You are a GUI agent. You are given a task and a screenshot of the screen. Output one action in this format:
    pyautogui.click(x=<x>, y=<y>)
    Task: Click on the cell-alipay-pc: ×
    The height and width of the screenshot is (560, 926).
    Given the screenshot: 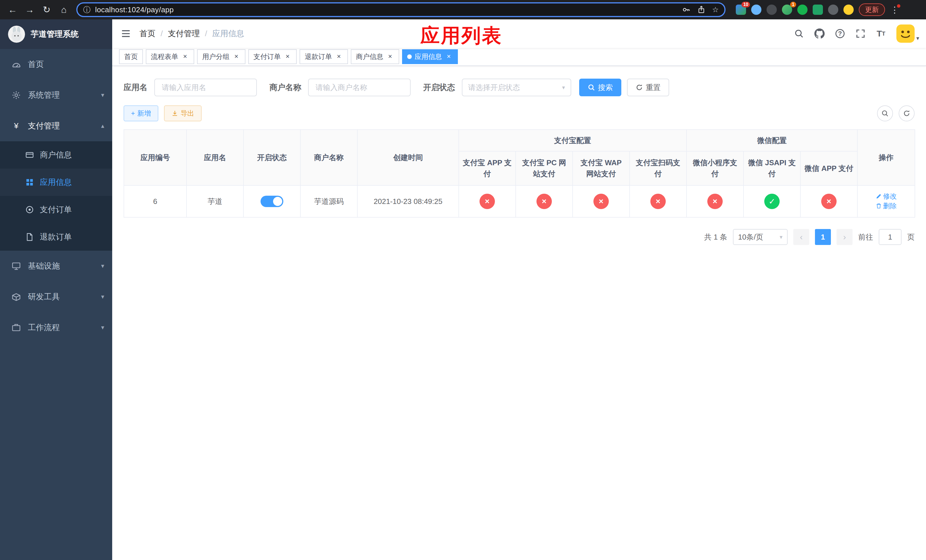 What is the action you would take?
    pyautogui.click(x=544, y=201)
    